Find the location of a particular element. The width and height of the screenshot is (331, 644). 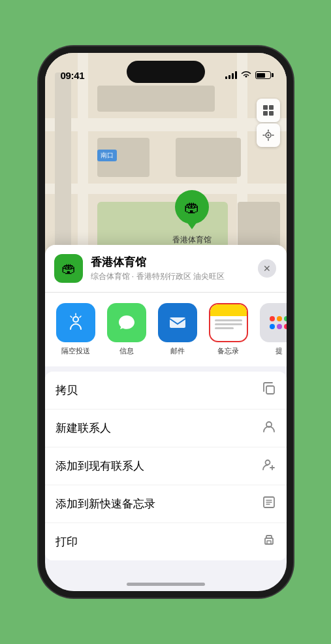

action-copy-label: 拷贝 is located at coordinates (67, 391).